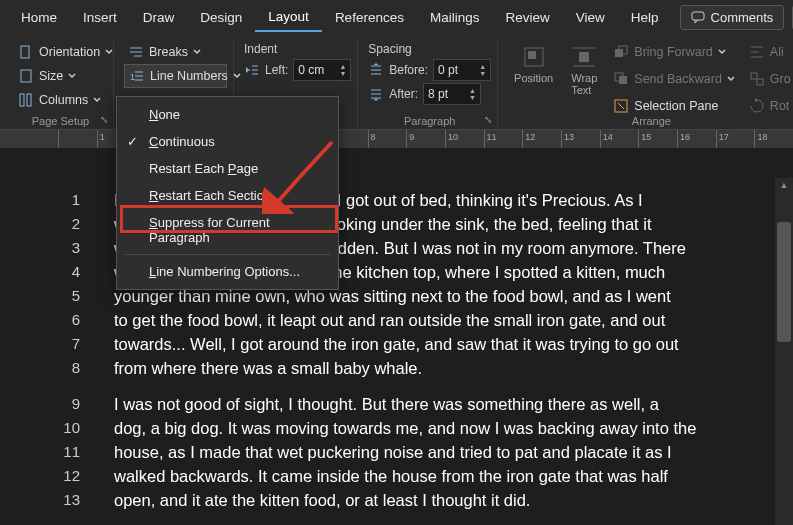  Describe the element at coordinates (70, 500) in the screenshot. I see `line-number: 13` at that location.